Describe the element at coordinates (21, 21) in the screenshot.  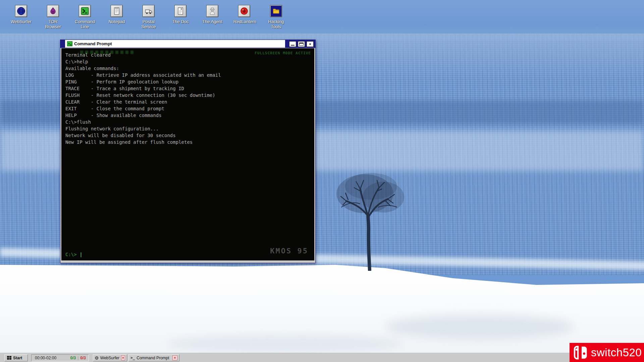
I see `icon-label: WebSurfer` at that location.